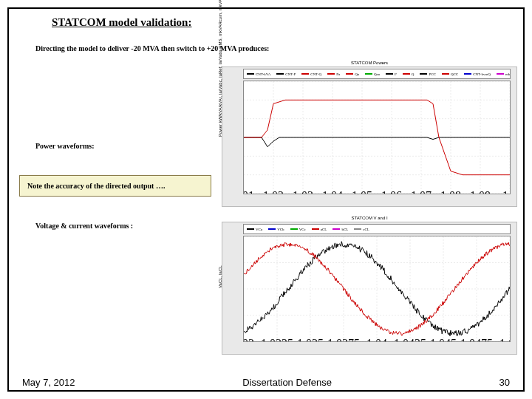 The width and height of the screenshot is (532, 399). I want to click on vi-chart-plot: 1.031.03251.0351.03751.041.04251.0451.04…, so click(377, 289).